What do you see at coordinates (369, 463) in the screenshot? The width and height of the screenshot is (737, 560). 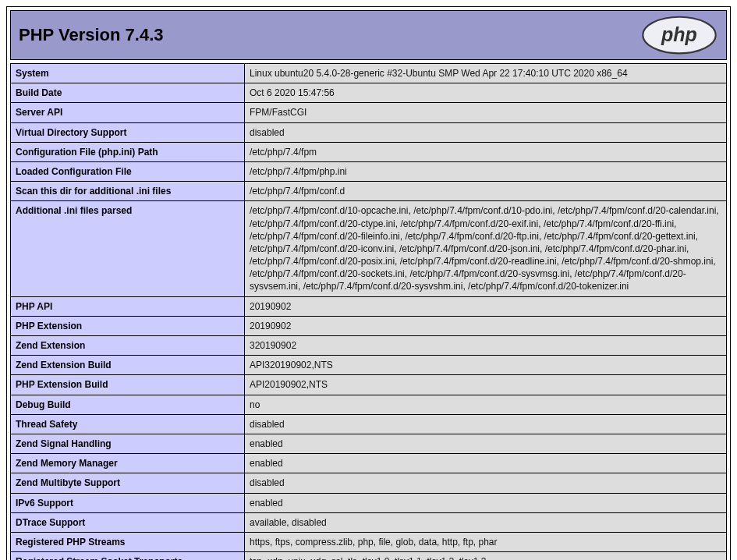 I see `table-row: Zend Memory Managerenabled` at bounding box center [369, 463].